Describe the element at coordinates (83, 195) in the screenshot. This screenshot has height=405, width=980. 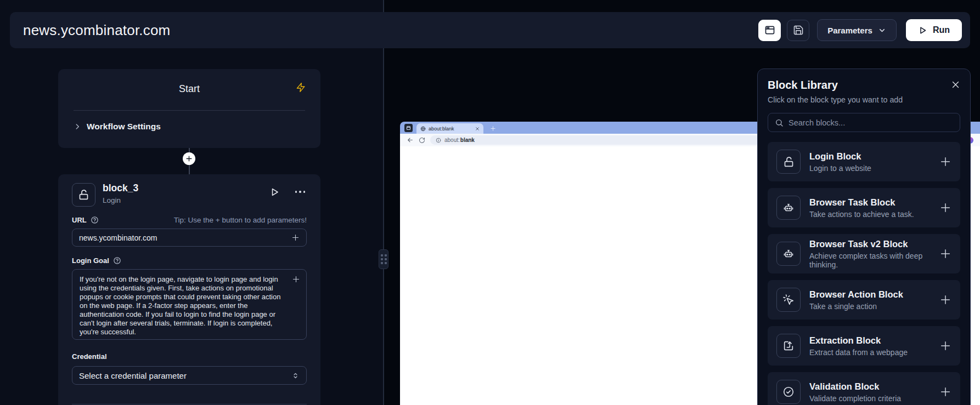
I see `block-type-icon-box` at that location.